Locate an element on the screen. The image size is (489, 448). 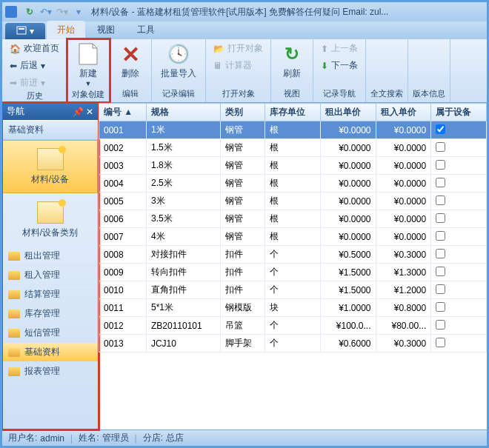
delete-icon: ✕ is located at coordinates (130, 54).